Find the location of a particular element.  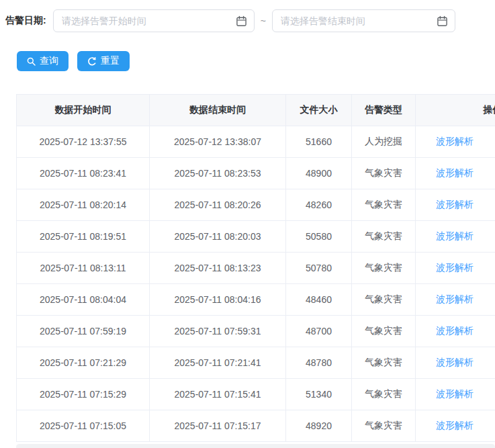

cell-file-size: 48780 is located at coordinates (319, 363).